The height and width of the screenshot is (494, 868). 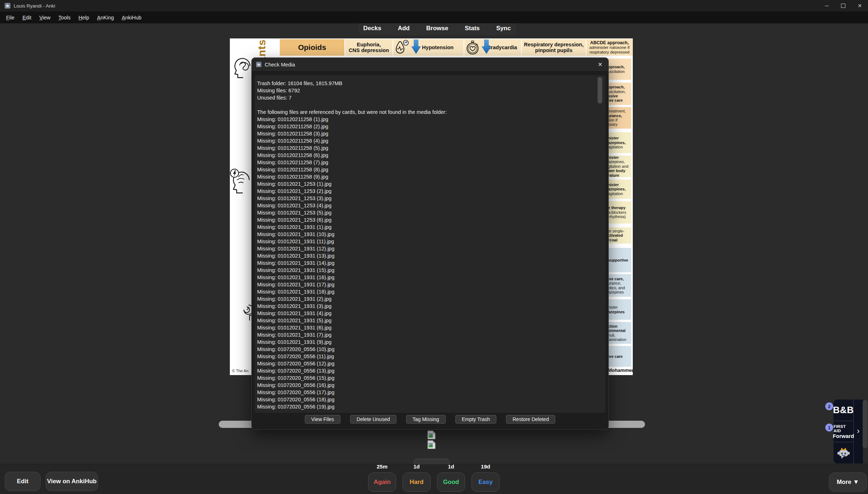 I want to click on card-header-label: Respiratory depression, pinpoint pupils, so click(x=554, y=47).